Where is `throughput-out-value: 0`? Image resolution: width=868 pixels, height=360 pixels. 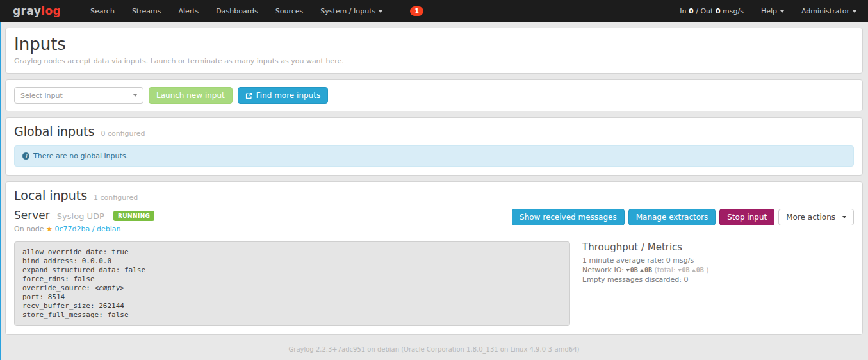 throughput-out-value: 0 is located at coordinates (718, 12).